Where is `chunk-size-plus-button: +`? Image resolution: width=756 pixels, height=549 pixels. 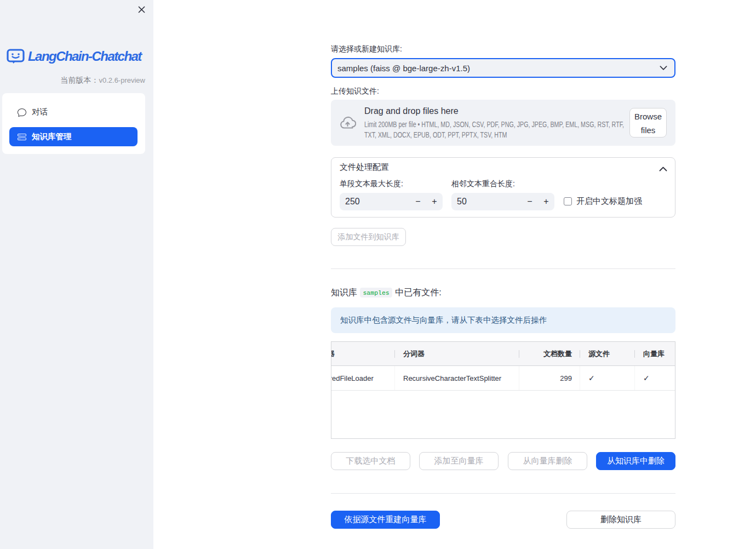 chunk-size-plus-button: + is located at coordinates (434, 202).